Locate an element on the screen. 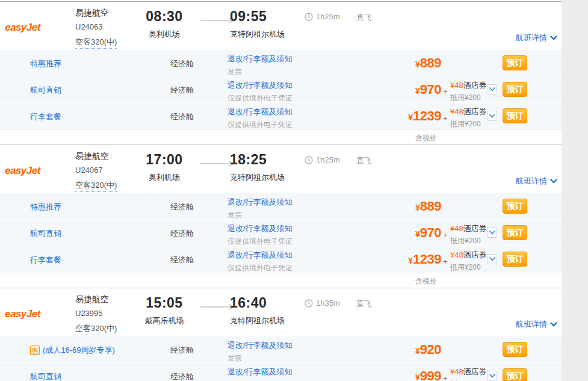 The height and width of the screenshot is (381, 588). departure-block: 17:00 奥利机场 is located at coordinates (164, 167).